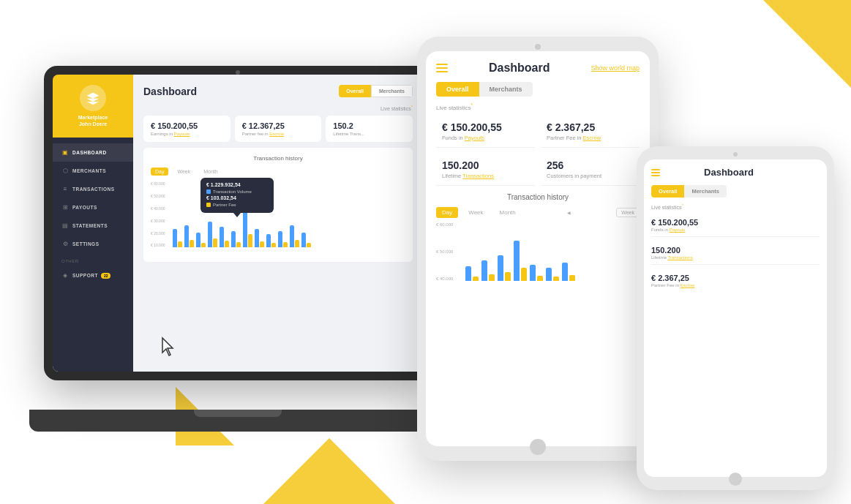 The width and height of the screenshot is (851, 504). Describe the element at coordinates (237, 192) in the screenshot. I see `tooltip-transaction-item: Transaction Volume` at that location.